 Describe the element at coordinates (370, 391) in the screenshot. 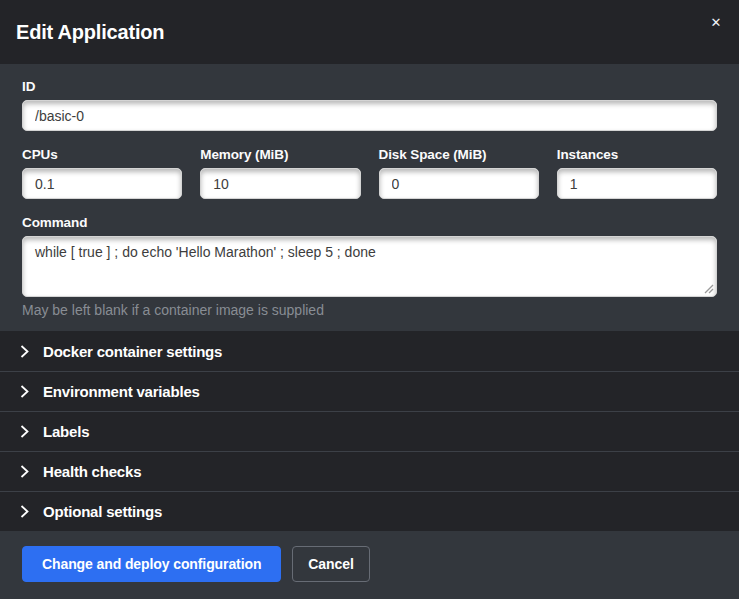

I see `section-environment-variables: Environment variables` at that location.